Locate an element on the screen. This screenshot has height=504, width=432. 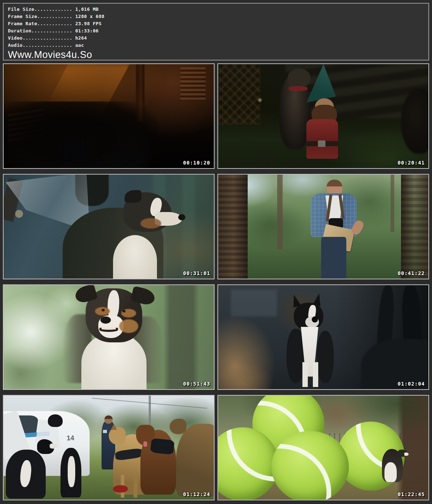
scene-cone-dog-barn is located at coordinates (109, 227).